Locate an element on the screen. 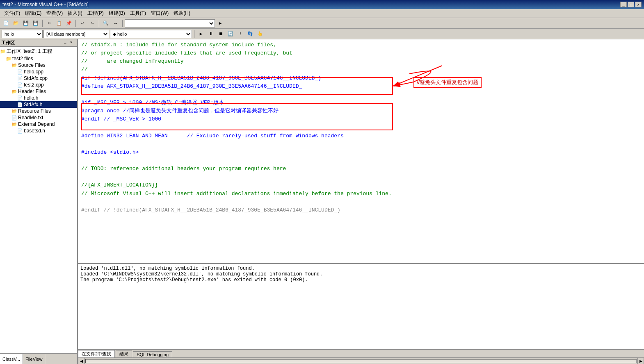  menu-edit: 编辑(E) is located at coordinates (33, 13).